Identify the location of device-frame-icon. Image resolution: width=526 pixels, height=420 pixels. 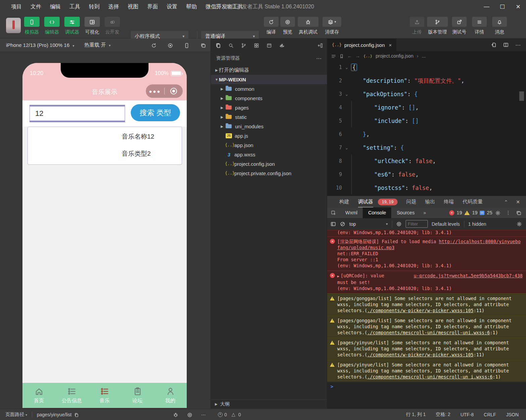
(187, 45).